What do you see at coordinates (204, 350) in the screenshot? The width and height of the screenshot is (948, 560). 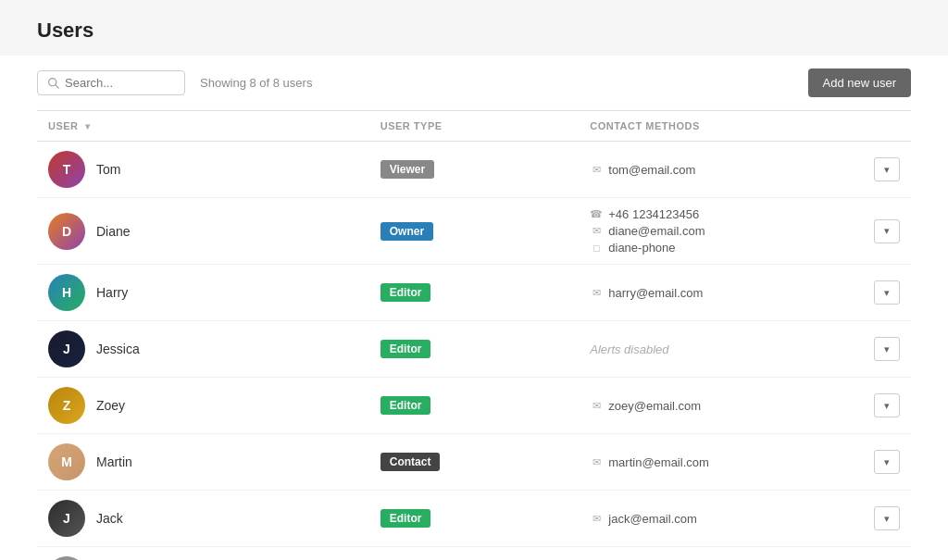 I see `user-cell-jessica: J Jessica` at bounding box center [204, 350].